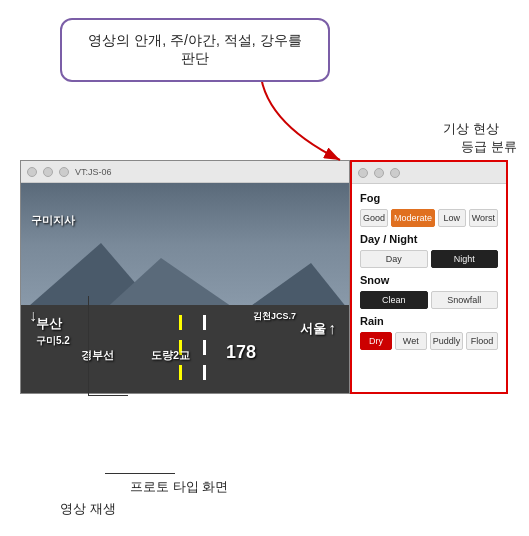 This screenshot has width=529, height=536. I want to click on overlay-gumi: 구미지사, so click(53, 220).